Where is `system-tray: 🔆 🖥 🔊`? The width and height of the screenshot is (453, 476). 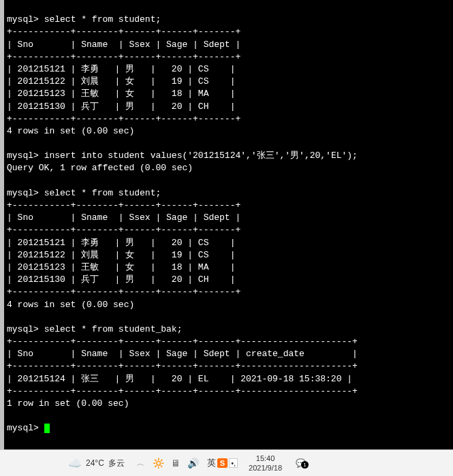
system-tray: 🔆 🖥 🔊 is located at coordinates (176, 463).